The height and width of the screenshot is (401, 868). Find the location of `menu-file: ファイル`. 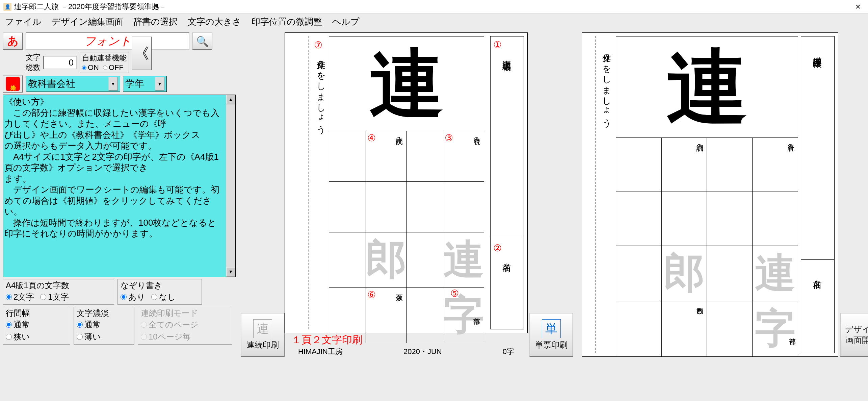

menu-file: ファイル is located at coordinates (23, 22).